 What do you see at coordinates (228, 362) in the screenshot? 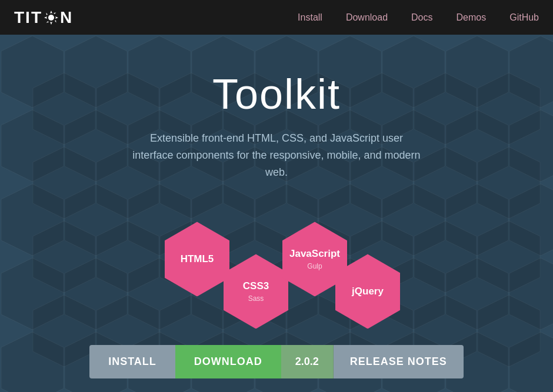
I see `download-button: DOWNLOAD` at bounding box center [228, 362].